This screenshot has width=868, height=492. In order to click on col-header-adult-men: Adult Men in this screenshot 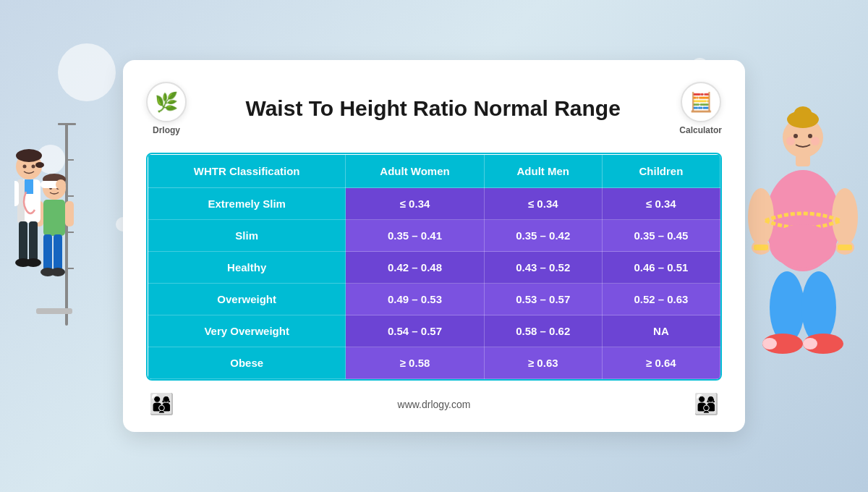, I will do `click(542, 171)`.